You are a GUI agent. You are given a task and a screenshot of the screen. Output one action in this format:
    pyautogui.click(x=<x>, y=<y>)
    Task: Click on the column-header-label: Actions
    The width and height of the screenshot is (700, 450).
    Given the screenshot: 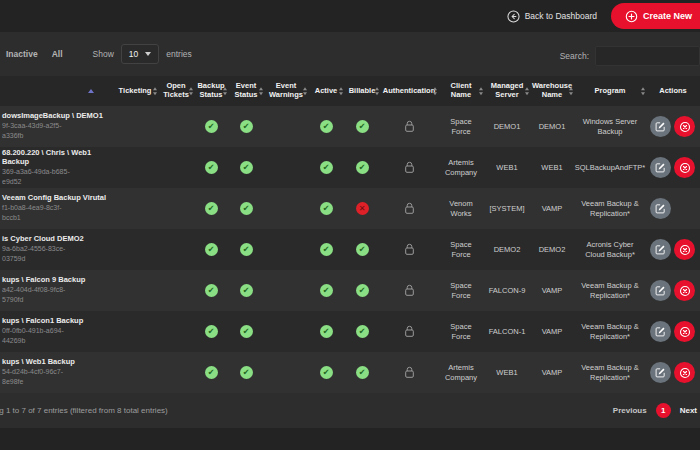 What is the action you would take?
    pyautogui.click(x=673, y=92)
    